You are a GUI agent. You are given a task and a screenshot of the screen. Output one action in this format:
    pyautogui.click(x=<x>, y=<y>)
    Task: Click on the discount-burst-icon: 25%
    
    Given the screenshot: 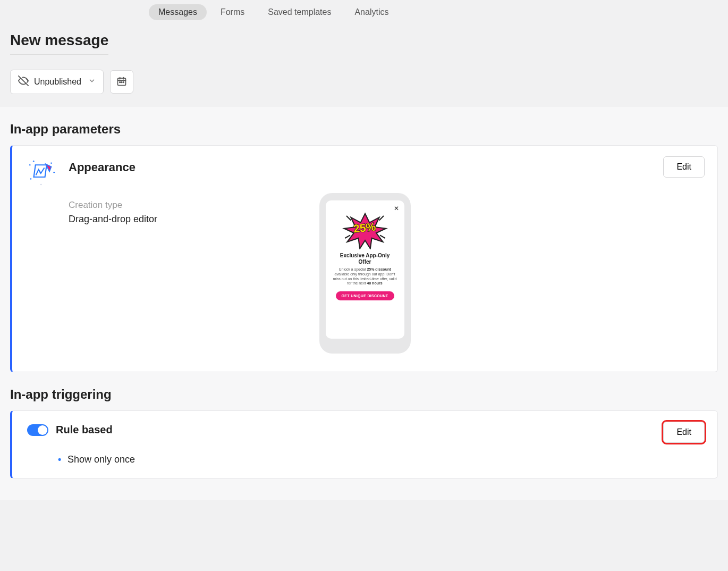 What is the action you would take?
    pyautogui.click(x=365, y=231)
    